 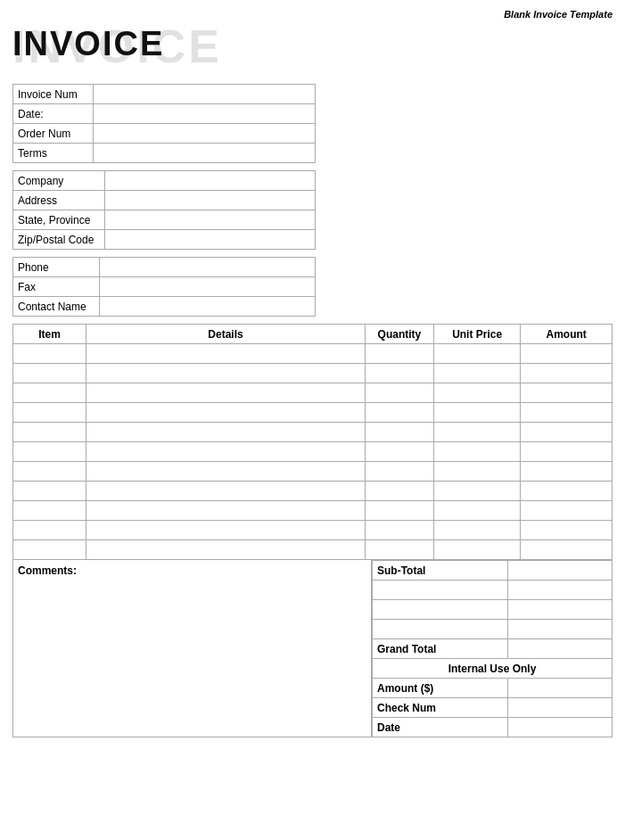 What do you see at coordinates (440, 708) in the screenshot?
I see `check-num-label: Check Num` at bounding box center [440, 708].